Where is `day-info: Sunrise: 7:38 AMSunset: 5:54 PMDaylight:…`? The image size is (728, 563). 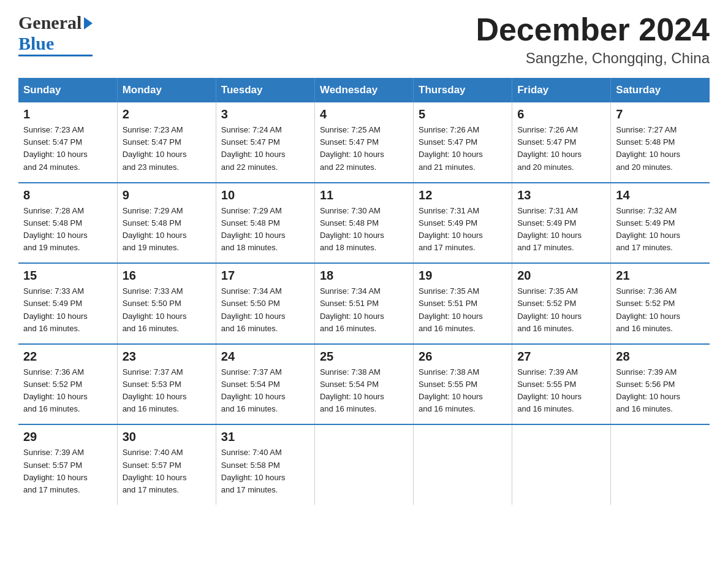
day-info: Sunrise: 7:38 AMSunset: 5:54 PMDaylight:… is located at coordinates (364, 391).